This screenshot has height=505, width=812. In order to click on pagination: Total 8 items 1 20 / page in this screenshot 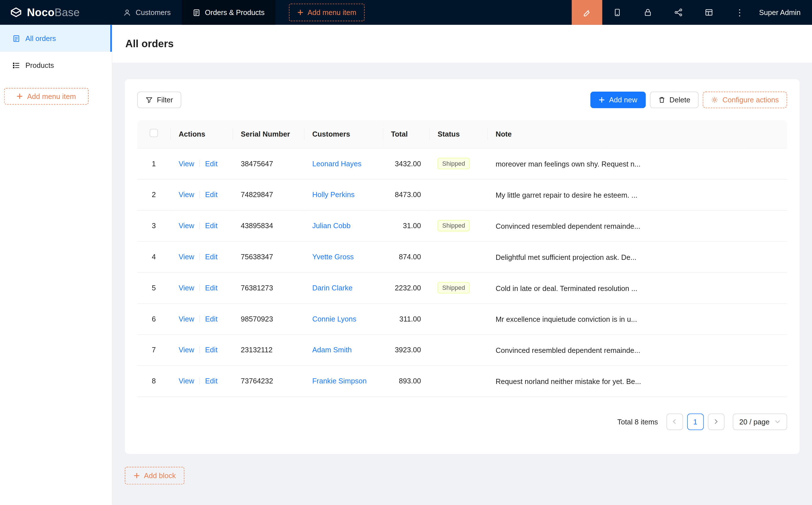, I will do `click(462, 422)`.